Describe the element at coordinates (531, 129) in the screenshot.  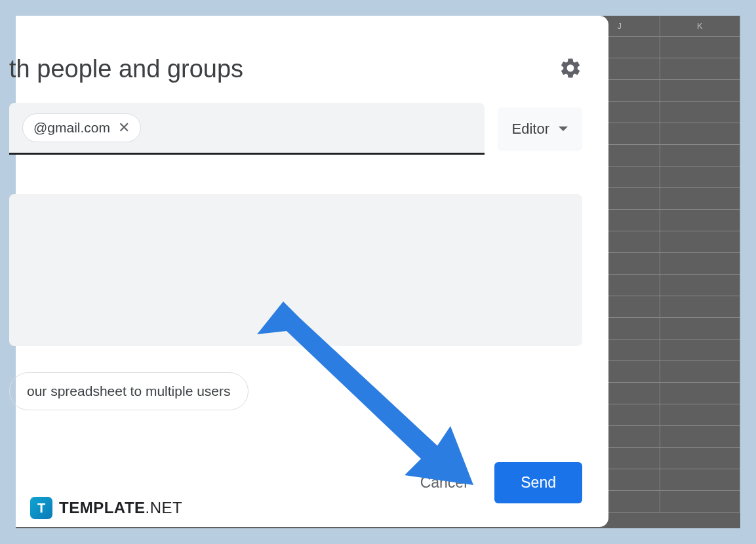
I see `role-label: Editor` at that location.